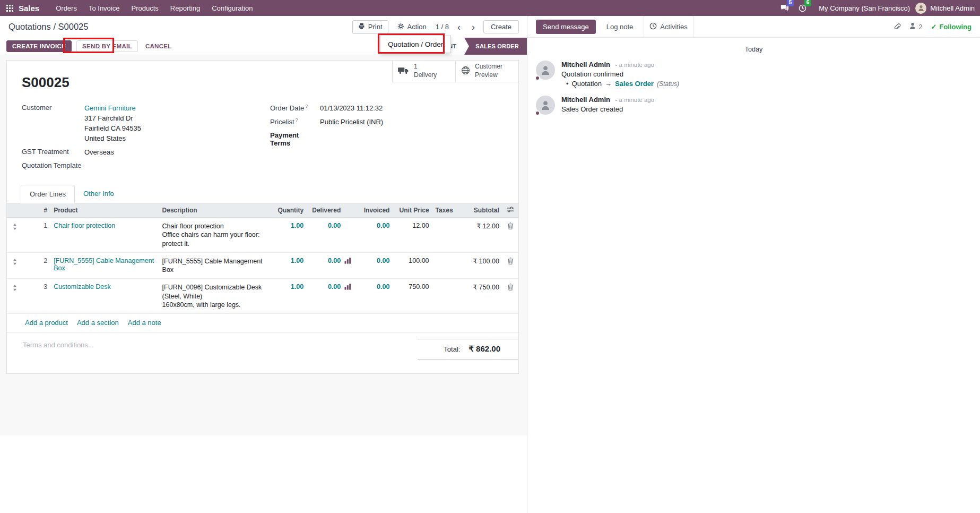 This screenshot has height=513, width=980. I want to click on tab-other-info: Other Info, so click(99, 194).